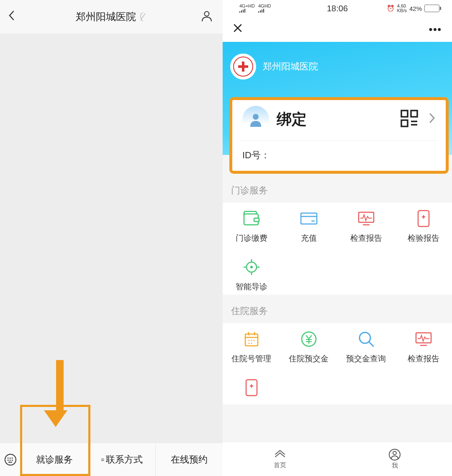 This screenshot has height=476, width=452. What do you see at coordinates (337, 309) in the screenshot?
I see `section-inpatient-title: 住院服务` at bounding box center [337, 309].